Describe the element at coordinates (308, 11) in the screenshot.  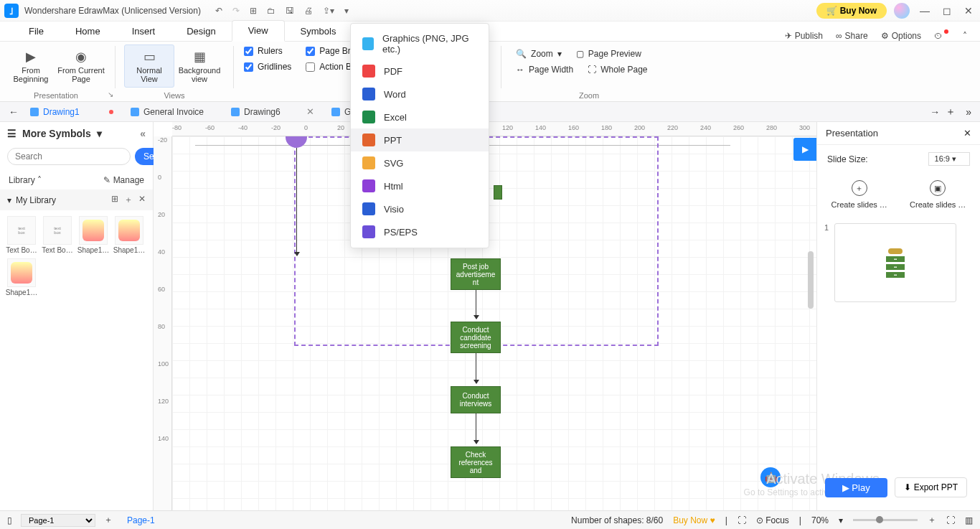
I see `print-icon: 🖨` at that location.